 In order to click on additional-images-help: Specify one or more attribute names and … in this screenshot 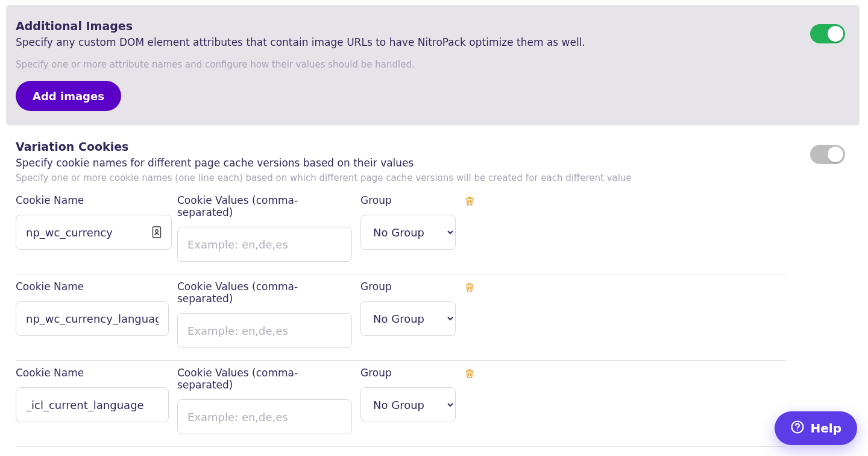, I will do `click(430, 65)`.